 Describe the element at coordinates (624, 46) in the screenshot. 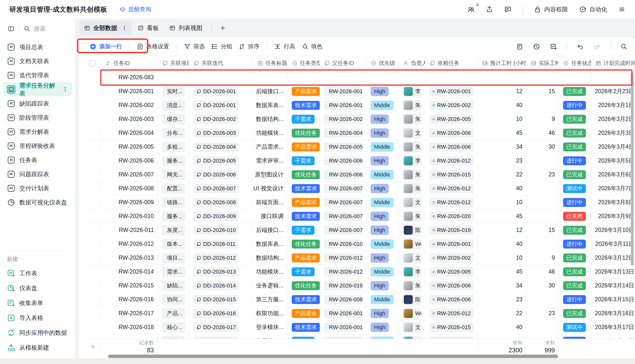

I see `table-search-button` at that location.